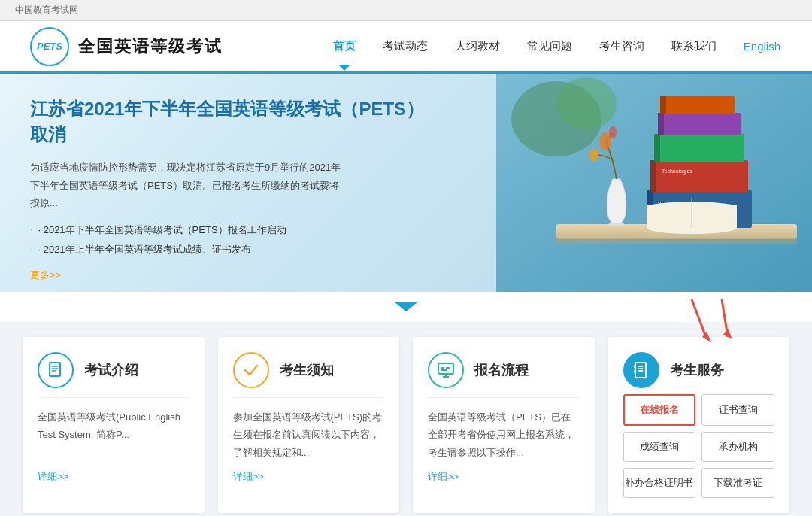  What do you see at coordinates (738, 410) in the screenshot?
I see `certificate-button: 证书查询` at bounding box center [738, 410].